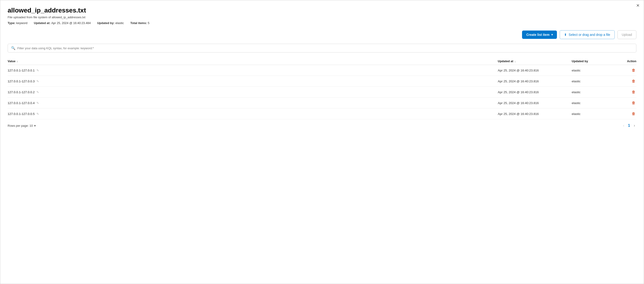  Describe the element at coordinates (627, 35) in the screenshot. I see `upload-button: Upload` at that location.